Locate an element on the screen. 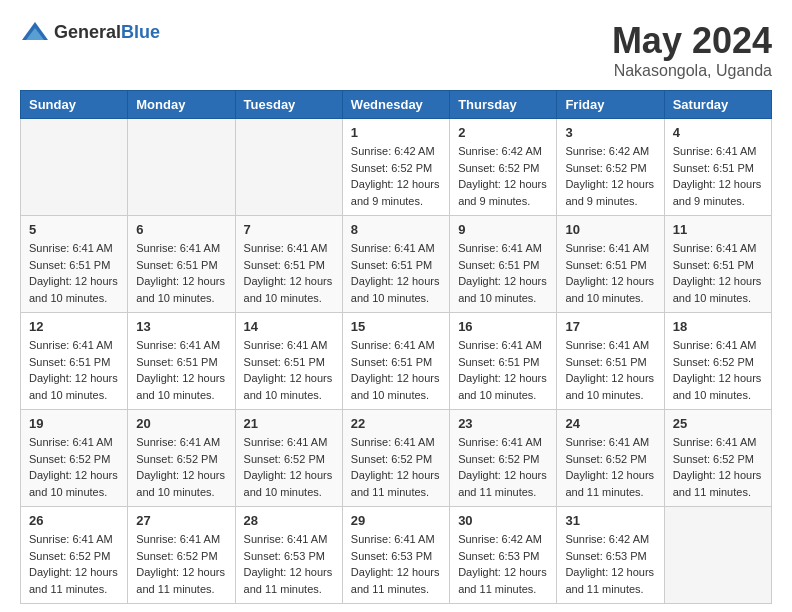  day-number: 18 is located at coordinates (718, 326).